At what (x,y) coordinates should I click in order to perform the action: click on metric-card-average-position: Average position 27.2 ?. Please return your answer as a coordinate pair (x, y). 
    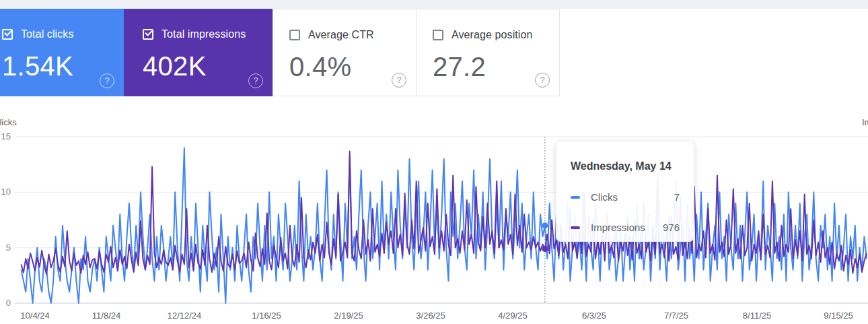
    Looking at the image, I should click on (488, 53).